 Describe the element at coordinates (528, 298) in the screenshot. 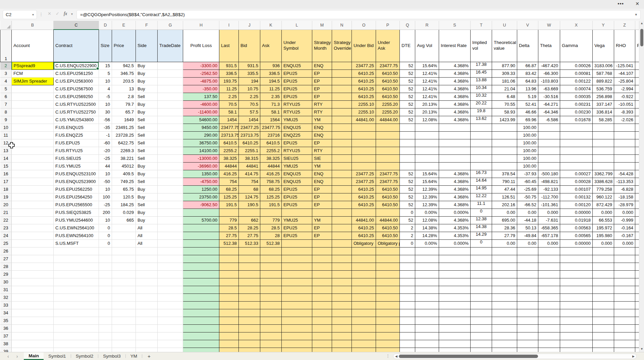

I see `cell-V32` at that location.